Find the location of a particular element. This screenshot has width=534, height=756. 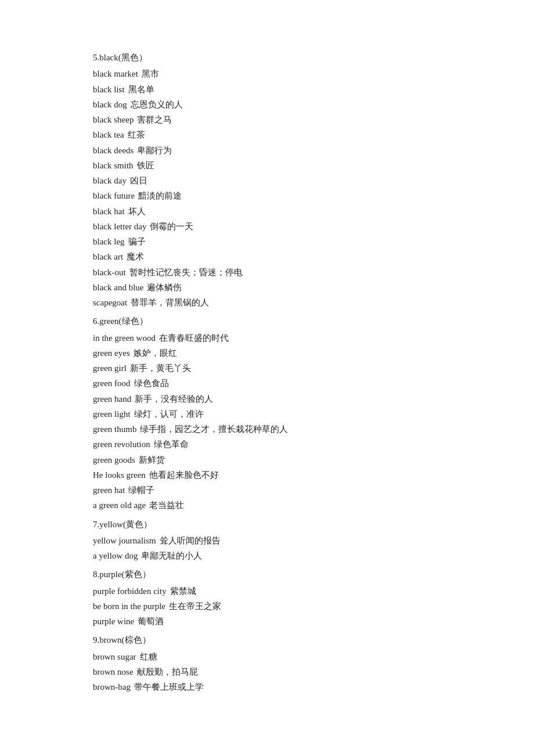

entry-chinese: 坏人 is located at coordinates (137, 211).